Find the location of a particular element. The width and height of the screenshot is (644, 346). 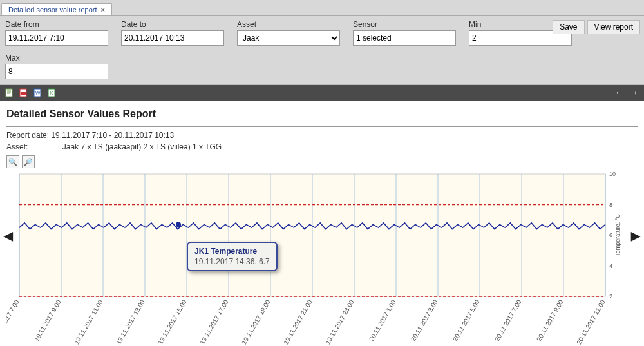

label-date-from: Date from is located at coordinates (57, 24).